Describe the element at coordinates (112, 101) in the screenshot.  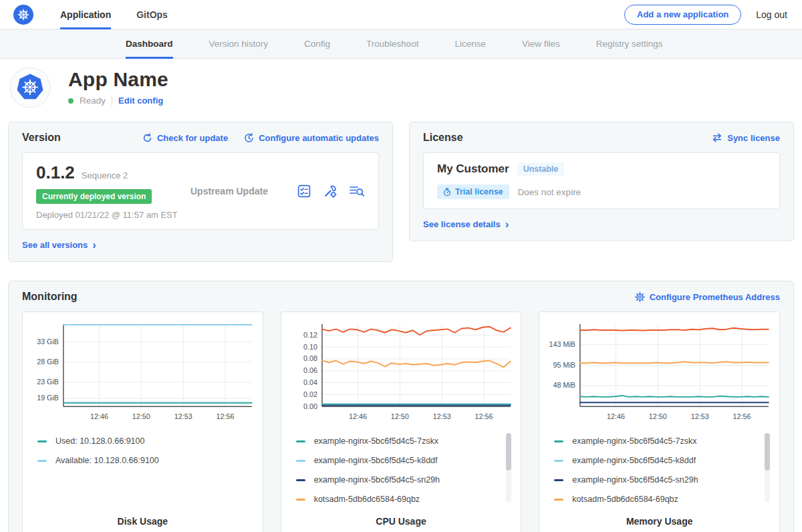
I see `divider` at that location.